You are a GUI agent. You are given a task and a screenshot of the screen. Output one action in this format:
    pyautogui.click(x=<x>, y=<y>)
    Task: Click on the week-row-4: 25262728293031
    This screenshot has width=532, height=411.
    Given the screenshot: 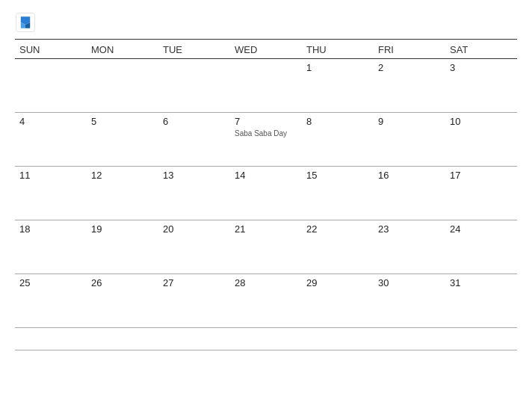 What is the action you would take?
    pyautogui.click(x=266, y=301)
    